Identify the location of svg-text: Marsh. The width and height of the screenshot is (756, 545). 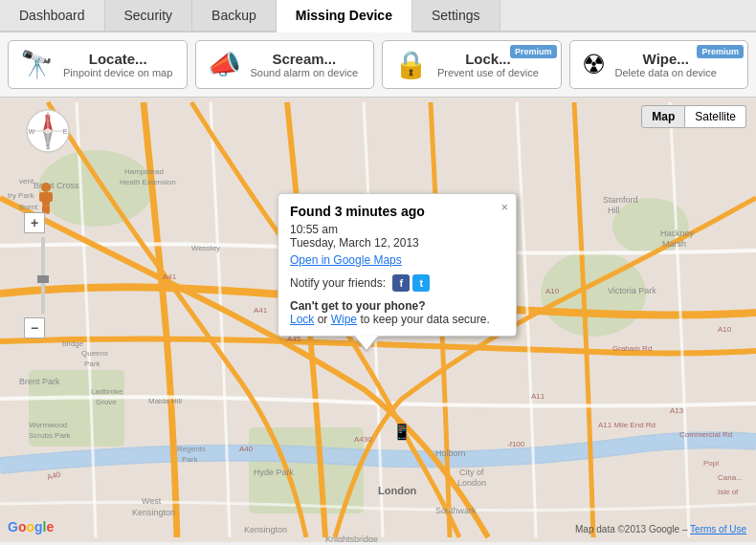
(674, 244).